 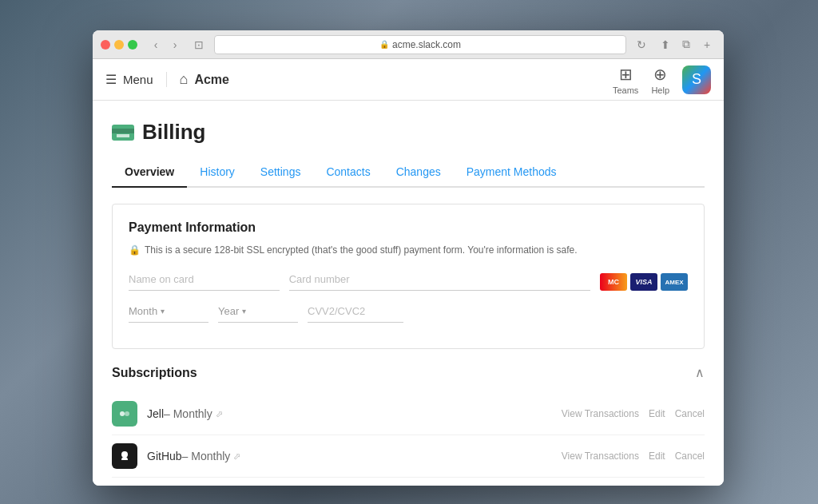 I want to click on teams-label: Teams, so click(x=625, y=90).